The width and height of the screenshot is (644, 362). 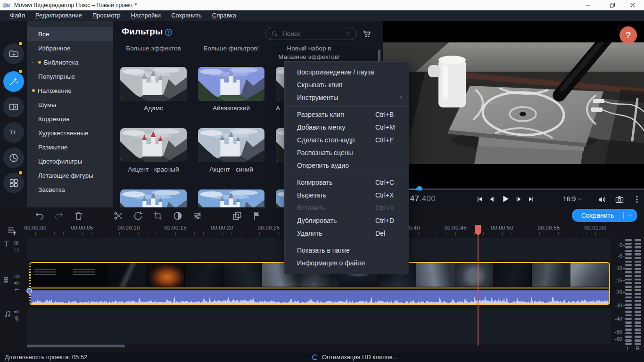 What do you see at coordinates (379, 56) in the screenshot?
I see `filters-scrollbar` at bounding box center [379, 56].